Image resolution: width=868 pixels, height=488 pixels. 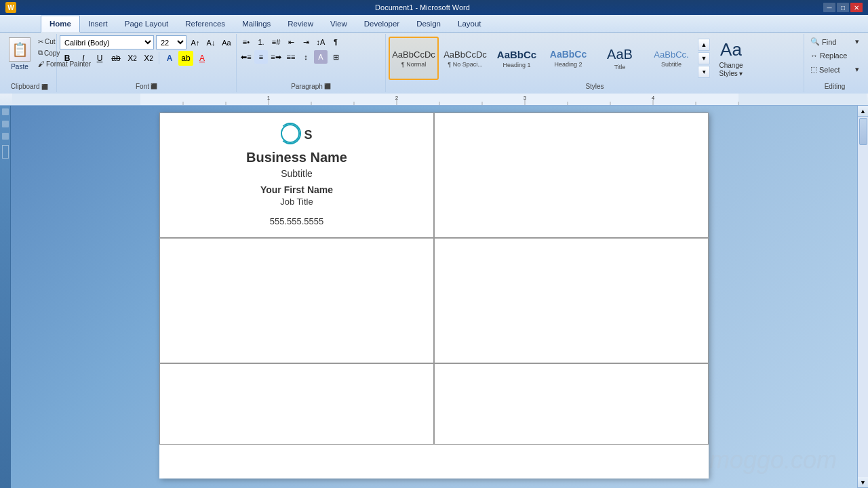 I want to click on clipboard-label: Clipboard ⬛, so click(x=30, y=87).